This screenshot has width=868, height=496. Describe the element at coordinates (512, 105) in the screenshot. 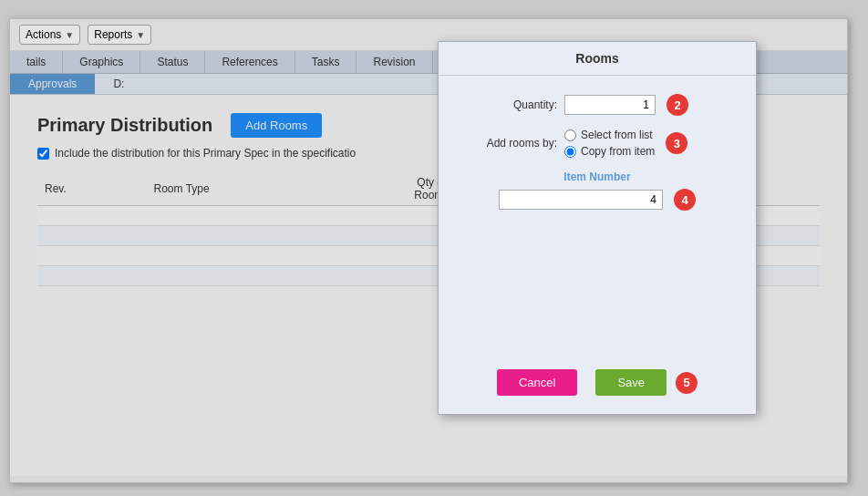

I see `quantity-label: Quantity:` at that location.